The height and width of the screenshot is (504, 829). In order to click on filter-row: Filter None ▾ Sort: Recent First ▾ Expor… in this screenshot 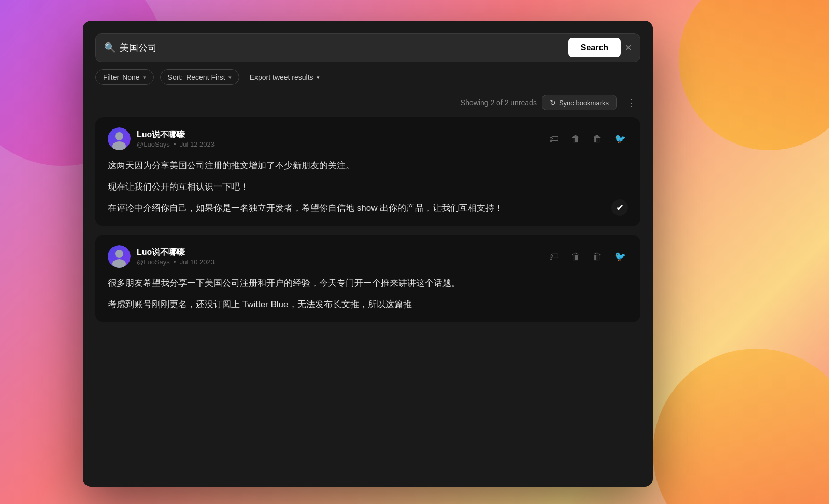, I will do `click(368, 77)`.